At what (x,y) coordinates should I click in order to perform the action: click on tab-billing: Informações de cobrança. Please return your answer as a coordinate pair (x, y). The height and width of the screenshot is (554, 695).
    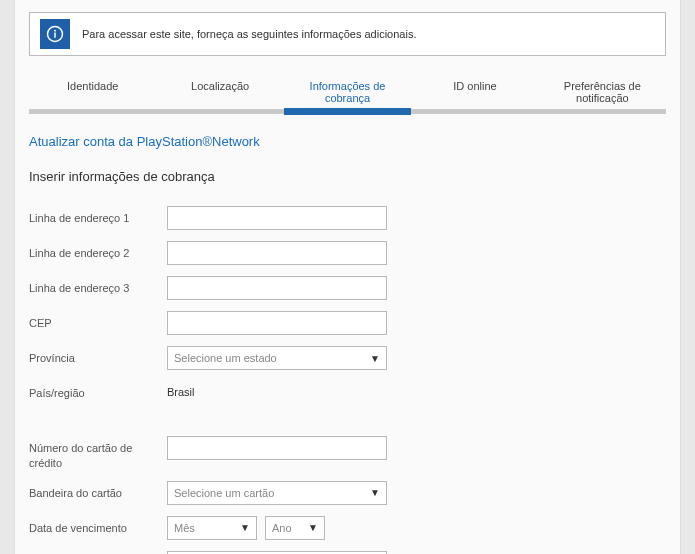
    Looking at the image, I should click on (348, 93).